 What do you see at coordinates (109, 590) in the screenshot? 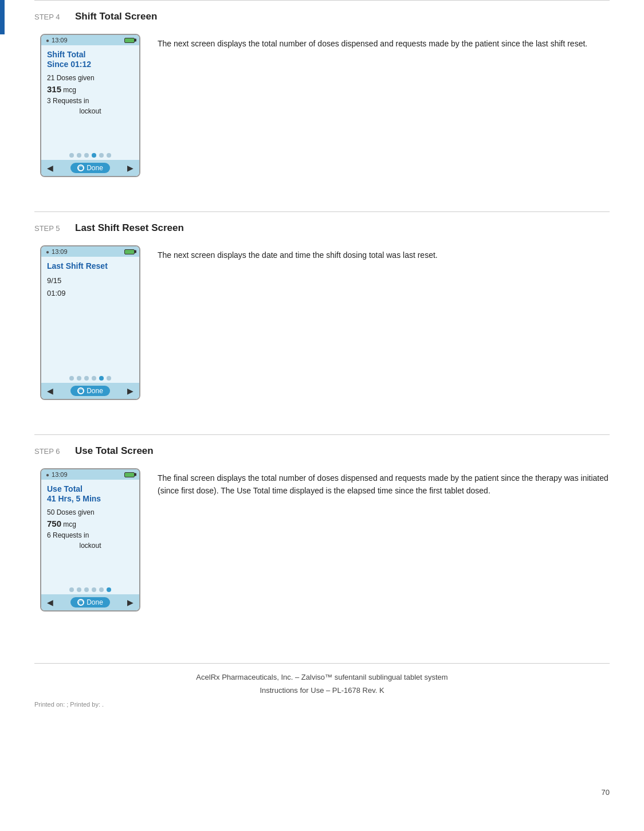
I see `s6-dot6-active` at bounding box center [109, 590].